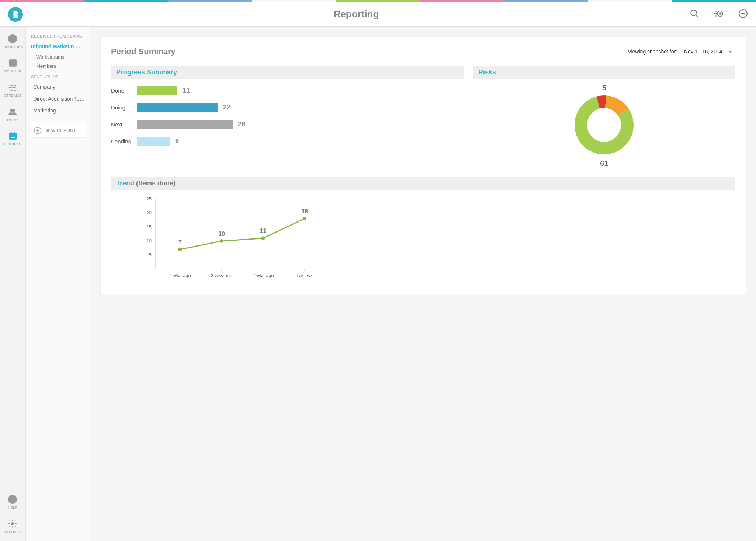 The image size is (756, 541). Describe the element at coordinates (124, 108) in the screenshot. I see `progress-label: Doing` at that location.